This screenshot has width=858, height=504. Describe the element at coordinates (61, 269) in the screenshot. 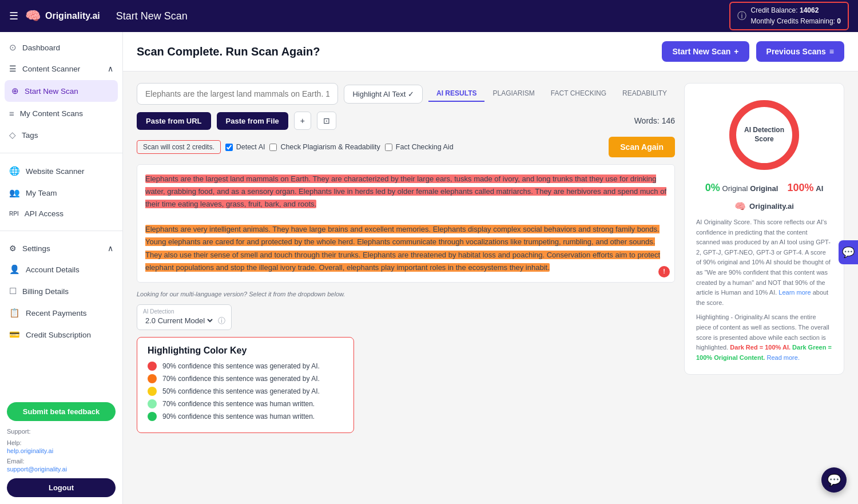

I see `sidebar-item-account-details: 👤 Account Details` at that location.